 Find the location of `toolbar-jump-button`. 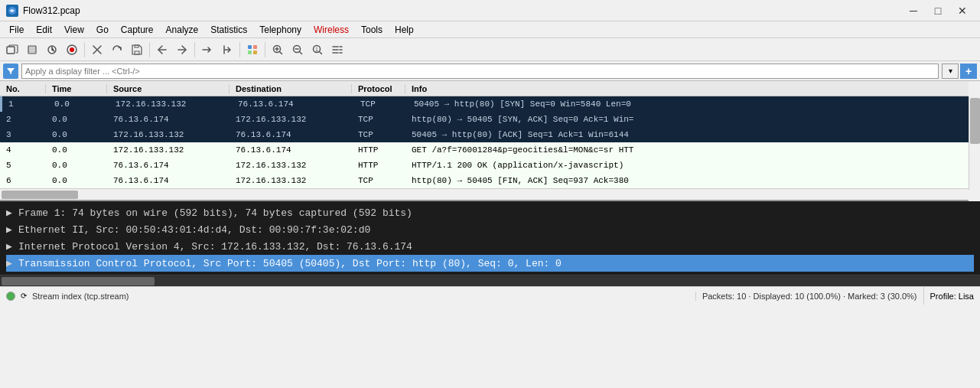

toolbar-jump-button is located at coordinates (207, 50).